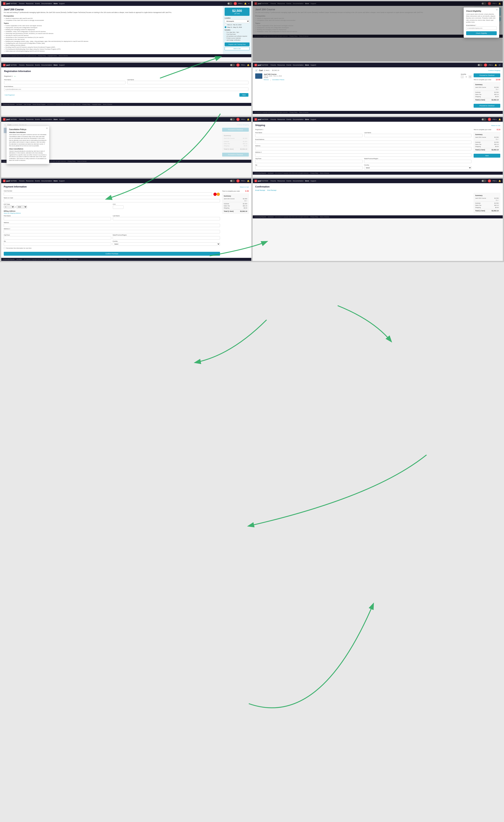 This screenshot has width=504, height=822. What do you see at coordinates (30, 65) in the screenshot?
I see `nav-resources-3: Resources` at bounding box center [30, 65].